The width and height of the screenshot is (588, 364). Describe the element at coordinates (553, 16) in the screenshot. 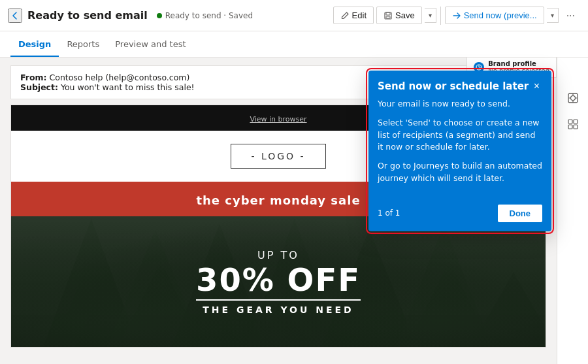

I see `send-chevron: ▾` at that location.